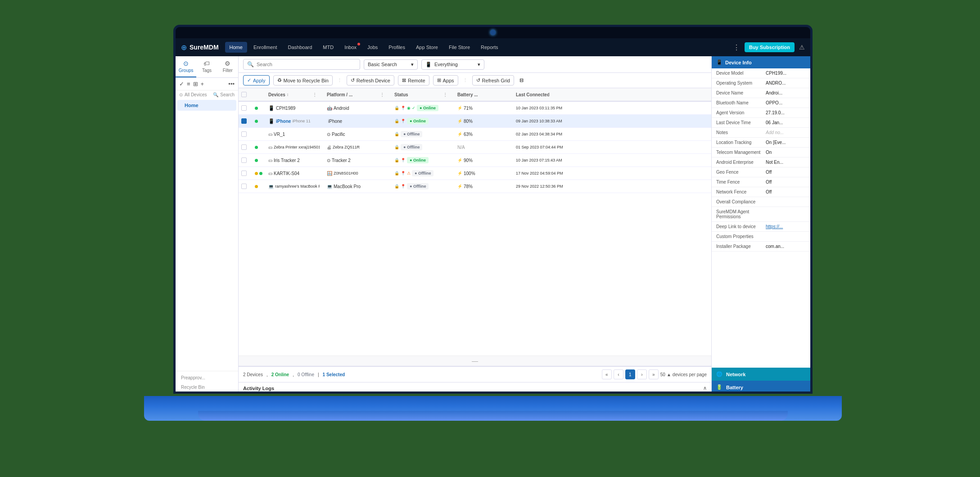 The height and width of the screenshot is (477, 980). I want to click on more-icon: •••, so click(231, 84).